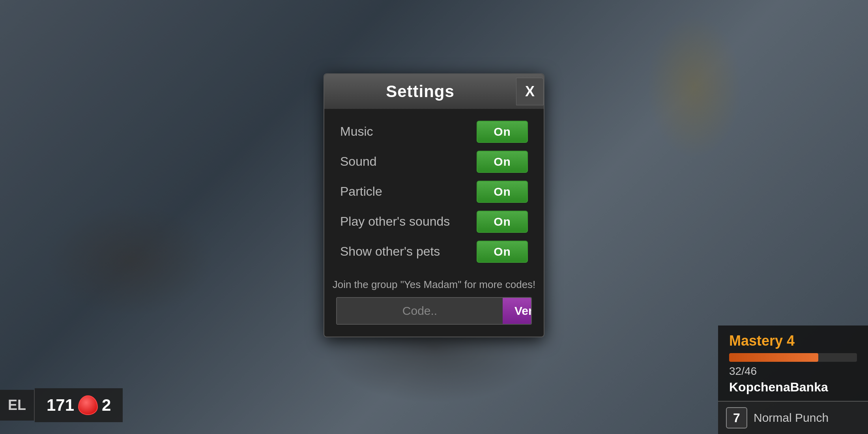  Describe the element at coordinates (434, 311) in the screenshot. I see `code-section: Verify` at that location.